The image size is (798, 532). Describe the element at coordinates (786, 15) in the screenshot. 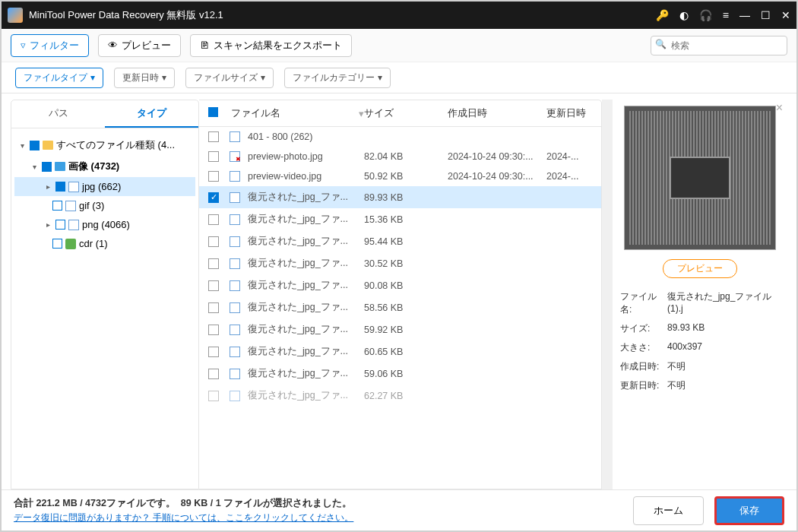

I see `close-icon: ✕` at that location.